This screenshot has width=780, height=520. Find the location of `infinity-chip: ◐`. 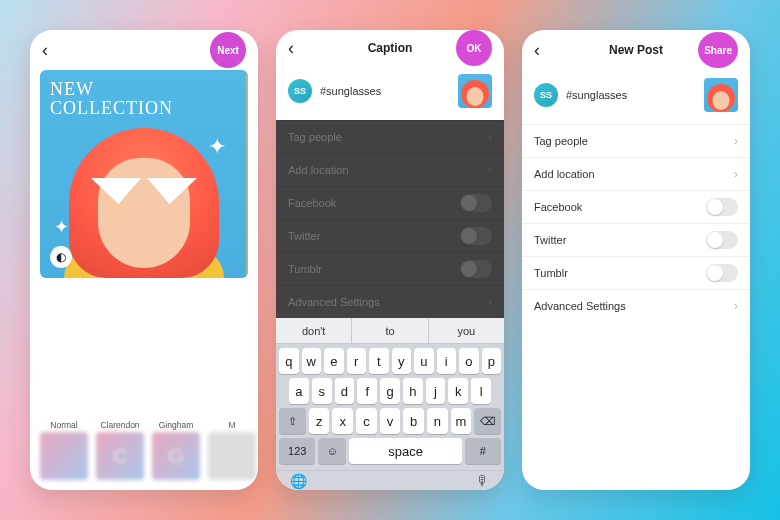

infinity-chip: ◐ is located at coordinates (61, 257).